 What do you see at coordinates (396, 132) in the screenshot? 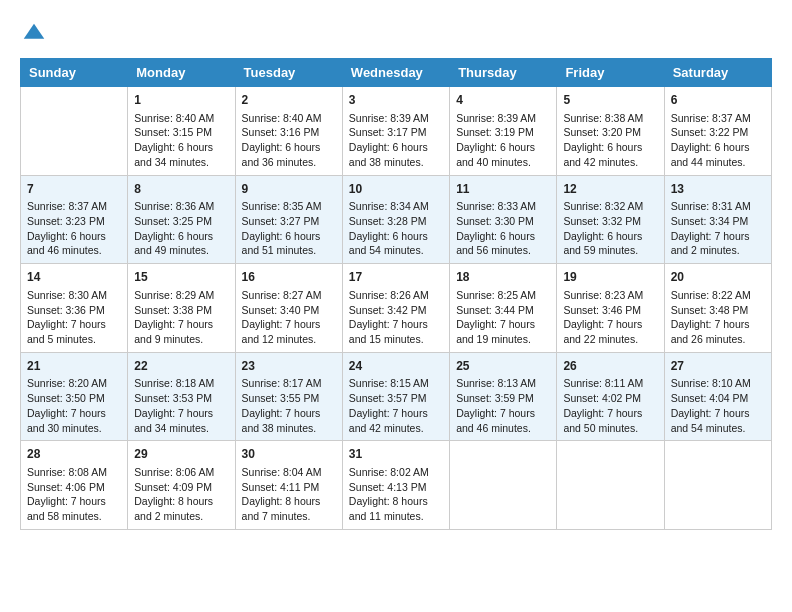
I see `calendar-cell: 3Sunrise: 8:39 AMSunset: 3:17 PMDaylight…` at bounding box center [396, 132].